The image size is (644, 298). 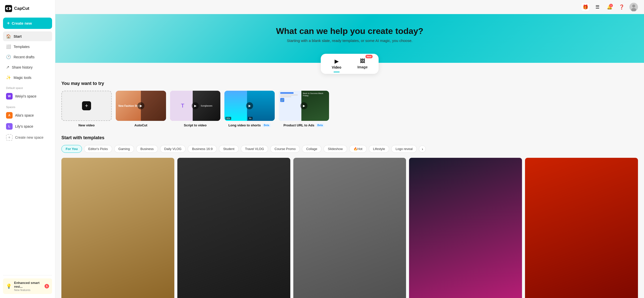 What do you see at coordinates (28, 96) in the screenshot?
I see `default-space-item: W Weiyi's space` at bounding box center [28, 96].